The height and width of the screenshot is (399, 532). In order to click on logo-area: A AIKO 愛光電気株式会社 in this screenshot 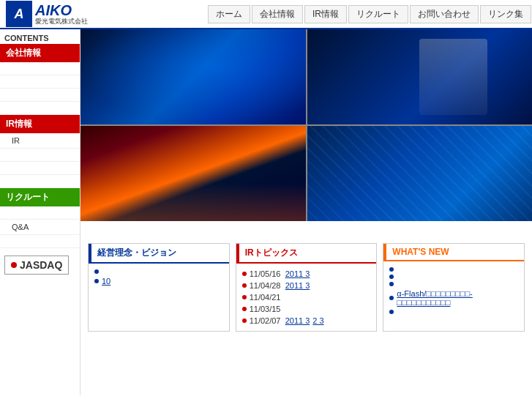, I will do `click(48, 15)`.